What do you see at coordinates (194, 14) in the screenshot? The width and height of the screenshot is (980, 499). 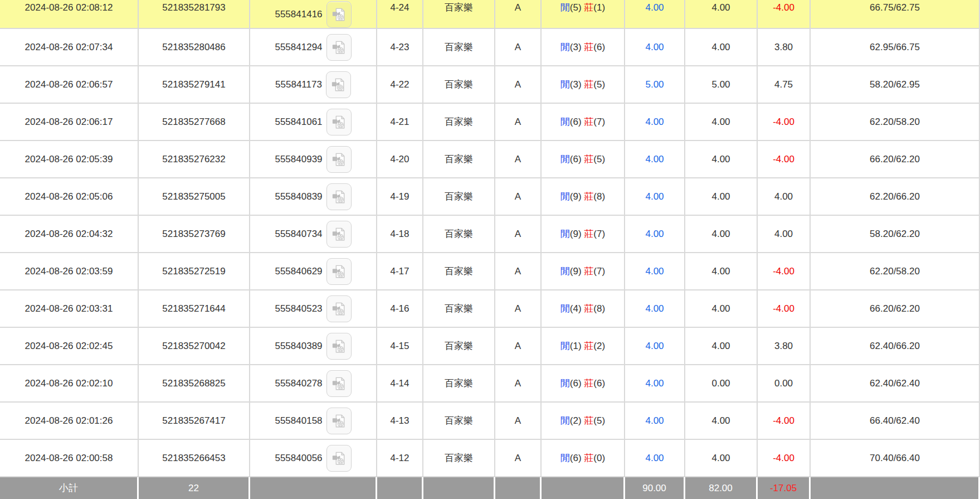 I see `bet-id: 521835281793` at bounding box center [194, 14].